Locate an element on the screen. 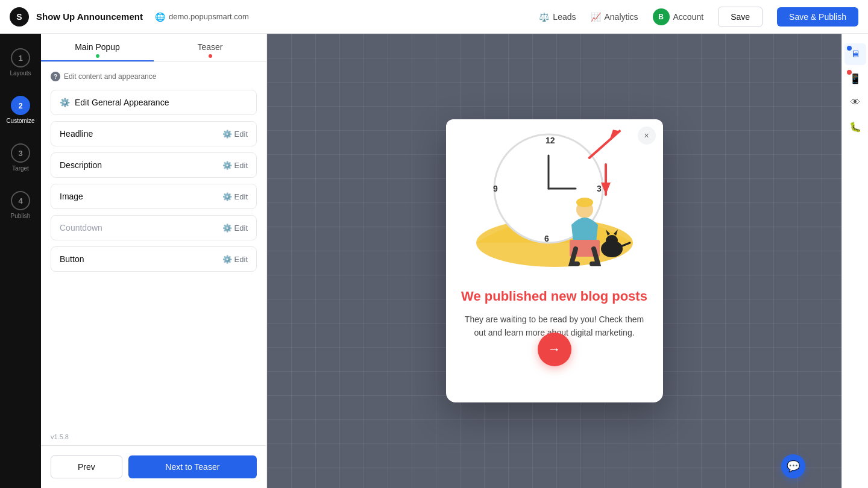 The width and height of the screenshot is (868, 488). step-target: 3 Target is located at coordinates (20, 158).